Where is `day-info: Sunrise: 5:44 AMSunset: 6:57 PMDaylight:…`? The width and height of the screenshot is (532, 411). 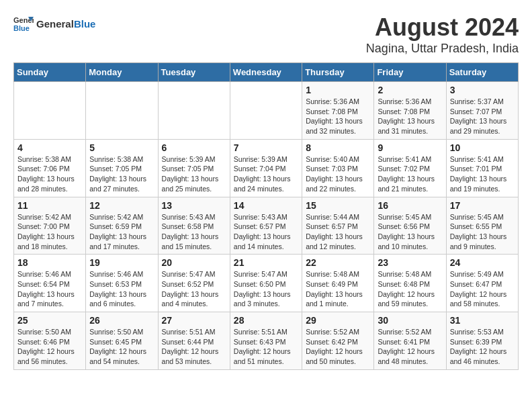
day-info: Sunrise: 5:44 AMSunset: 6:57 PMDaylight:… is located at coordinates (338, 232).